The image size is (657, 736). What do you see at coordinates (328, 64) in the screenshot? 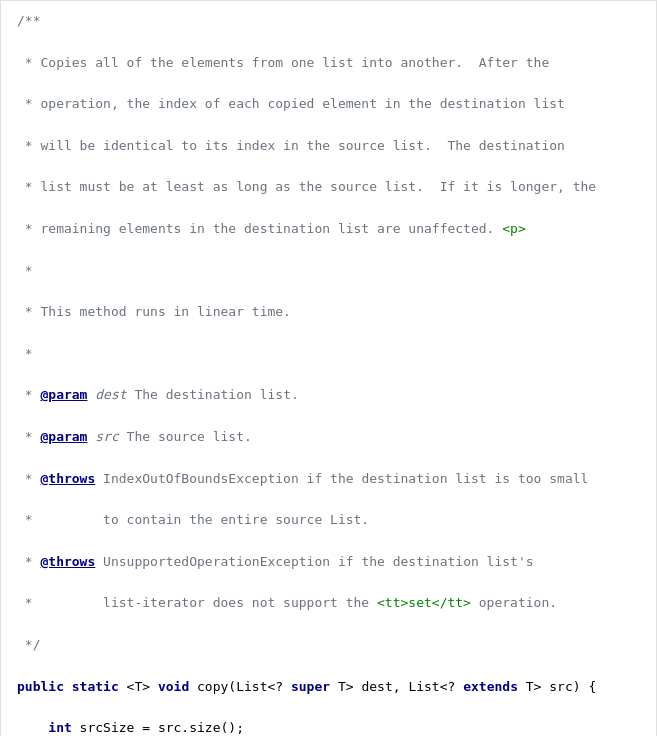
I see `line-2: * Copies all of the elements from one li…` at bounding box center [328, 64].